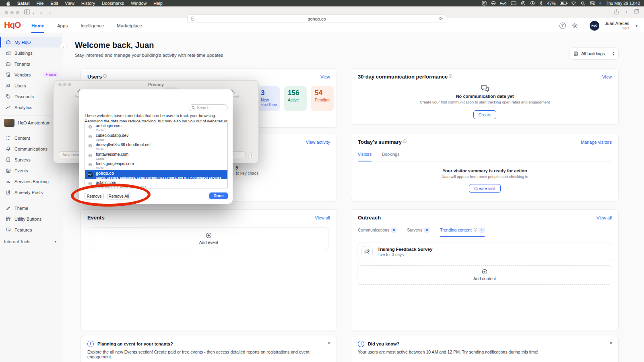 The image size is (644, 362). What do you see at coordinates (597, 142) in the screenshot?
I see `manage-visitors-link: Manage visitors` at bounding box center [597, 142].